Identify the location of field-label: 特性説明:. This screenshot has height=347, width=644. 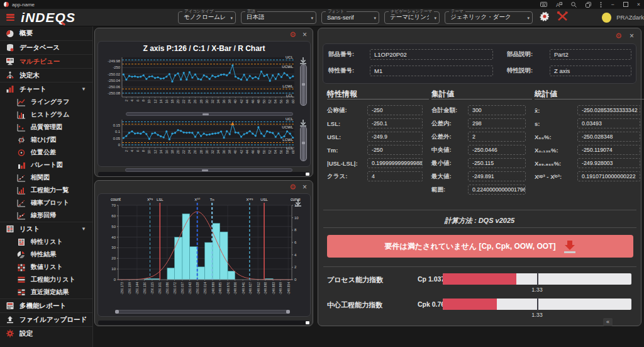
(526, 71).